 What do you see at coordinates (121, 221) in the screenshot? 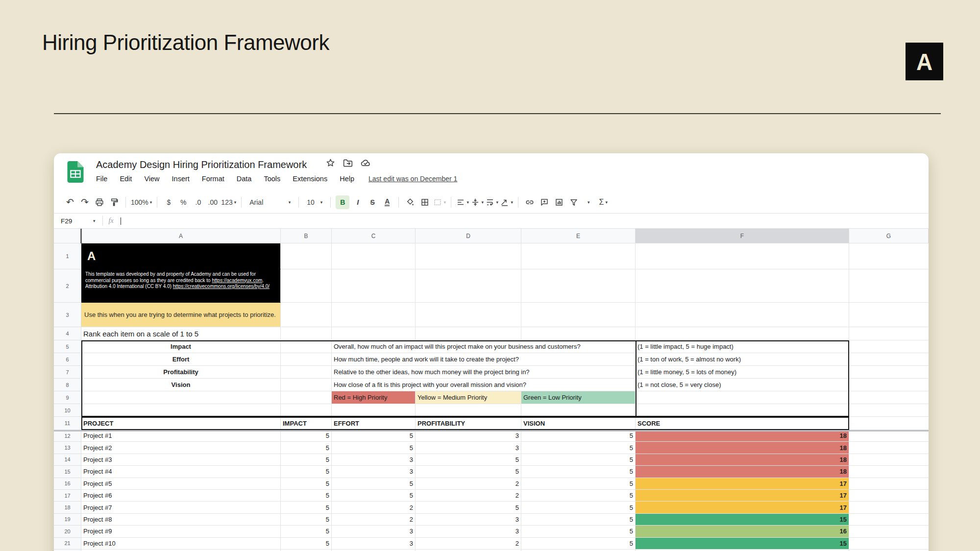
I see `formula-input-cursor` at bounding box center [121, 221].